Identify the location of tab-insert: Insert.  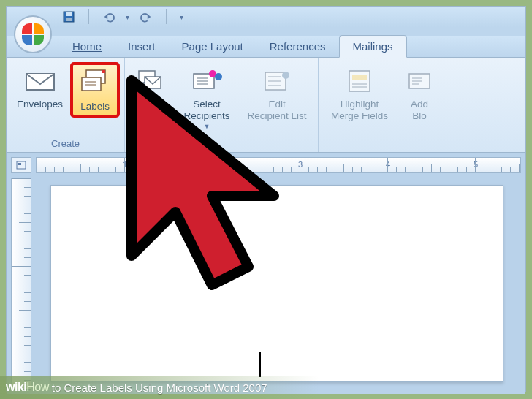
(142, 47).